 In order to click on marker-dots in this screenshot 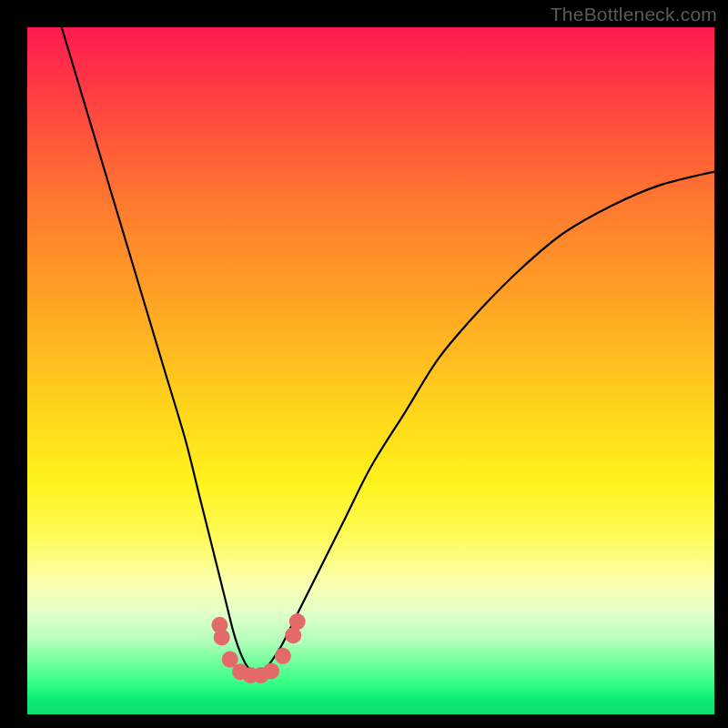, I will do `click(258, 648)`.